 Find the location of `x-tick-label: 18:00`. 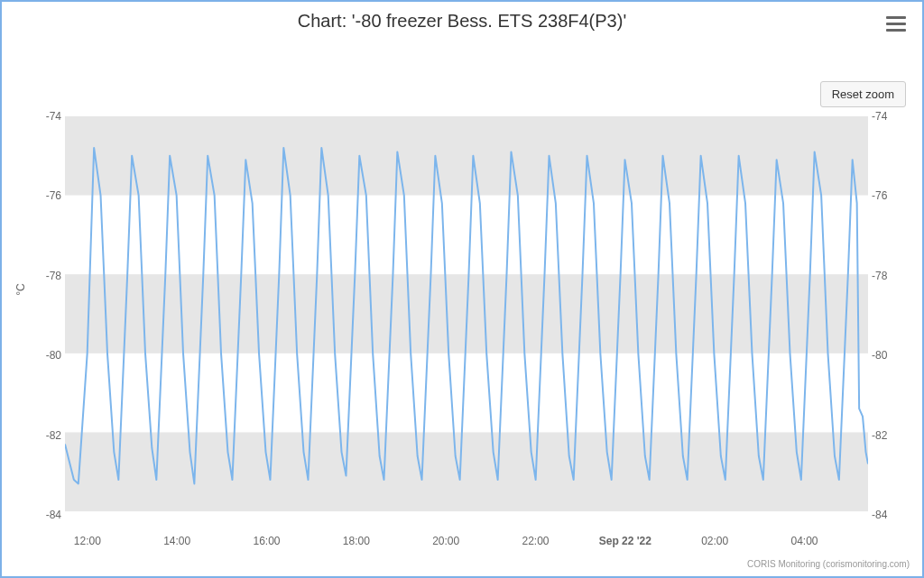

x-tick-label: 18:00 is located at coordinates (356, 541).